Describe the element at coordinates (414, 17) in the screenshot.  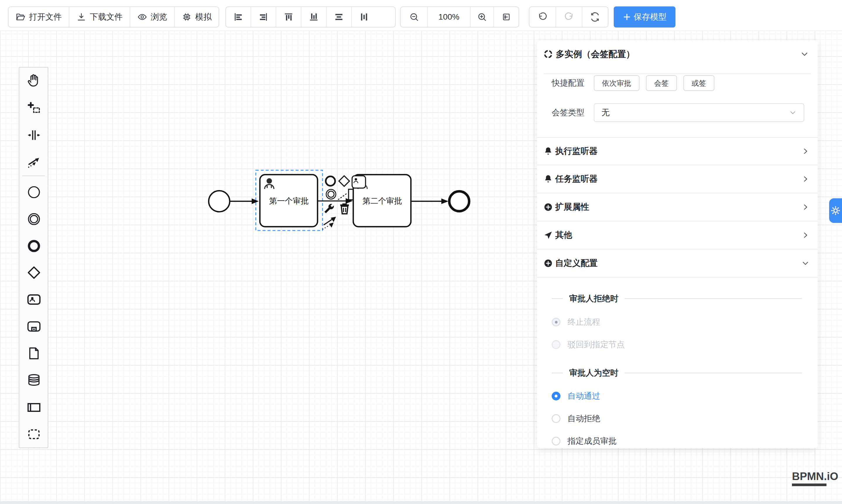
I see `zoom-out-button` at that location.